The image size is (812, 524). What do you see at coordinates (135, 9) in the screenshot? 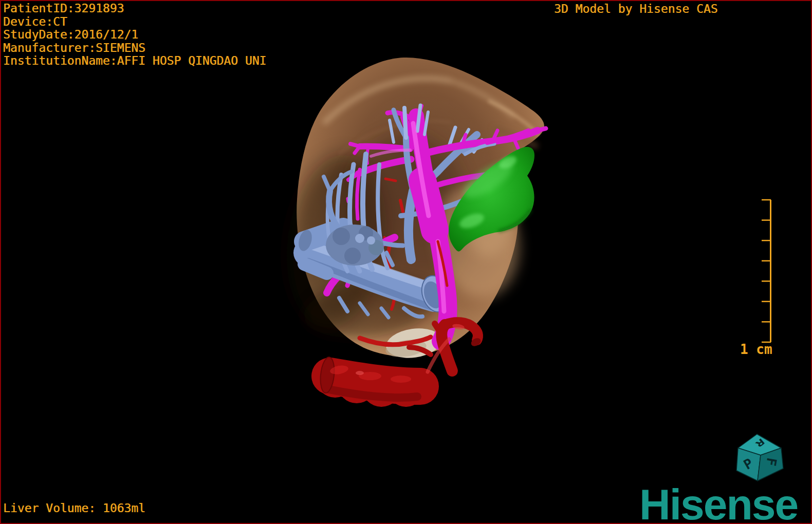
I see `patient-id-line: PatientID:3291893` at bounding box center [135, 9].